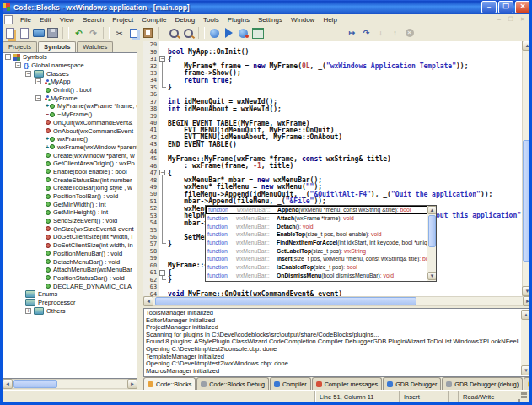 The image size is (532, 405). I want to click on debug-run-to-cursor-icon: ↦, so click(352, 33).